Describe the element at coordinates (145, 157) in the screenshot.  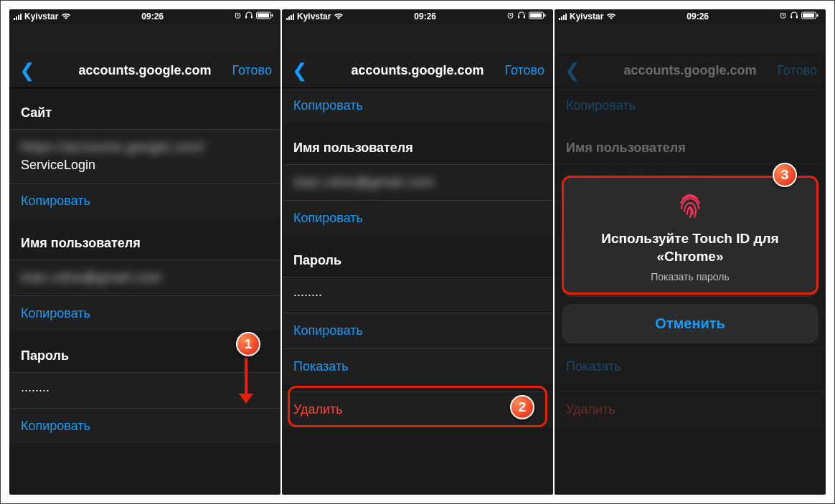
I see `site-section: Сайт https://accounts.google.com/ Servic…` at that location.